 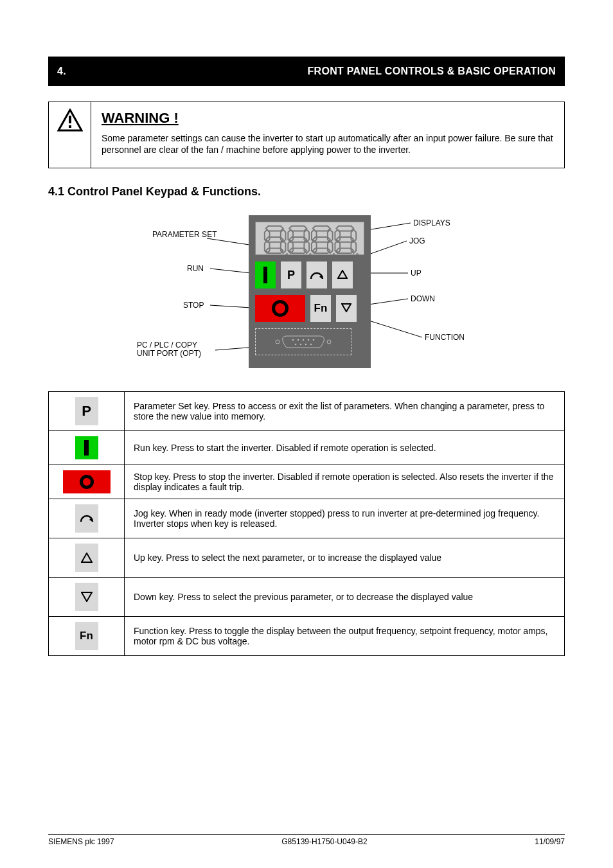 What do you see at coordinates (306, 840) in the screenshot?
I see `page-footer: SIEMENS plc 1997 G85139-H1750-U049-B2 11…` at bounding box center [306, 840].